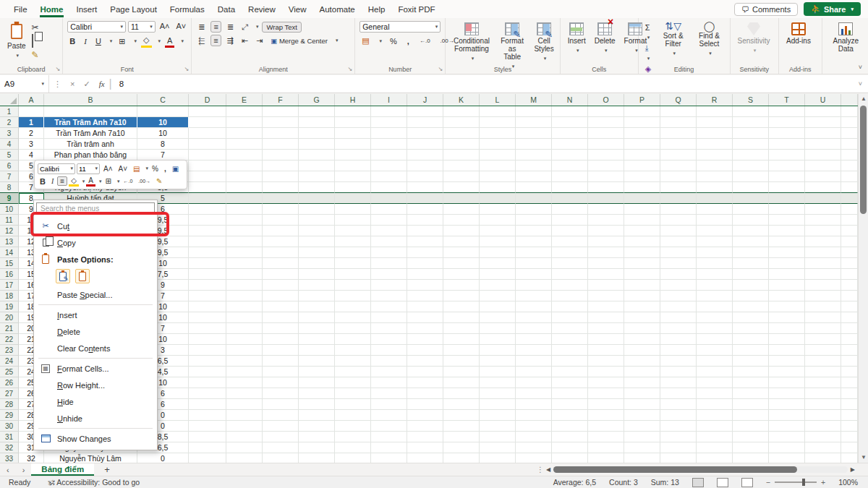 The height and width of the screenshot is (488, 868). Describe the element at coordinates (864, 99) in the screenshot. I see `scroll-up-icon: ▲` at that location.